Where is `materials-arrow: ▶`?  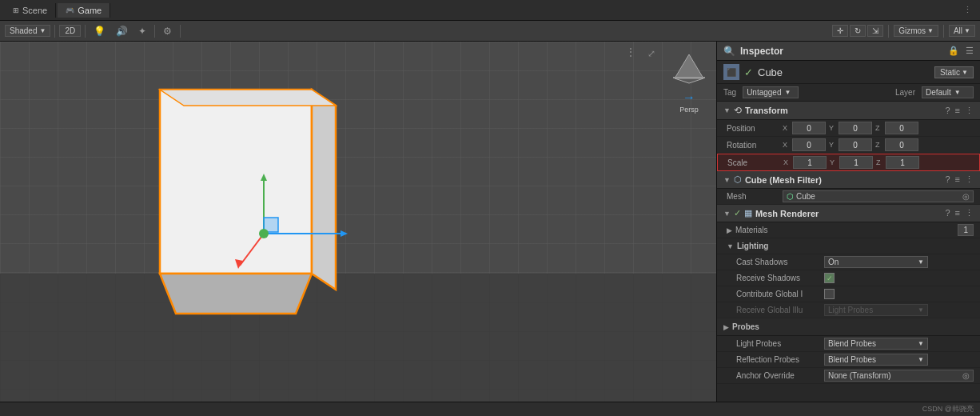
materials-arrow: ▶ is located at coordinates (729, 230).